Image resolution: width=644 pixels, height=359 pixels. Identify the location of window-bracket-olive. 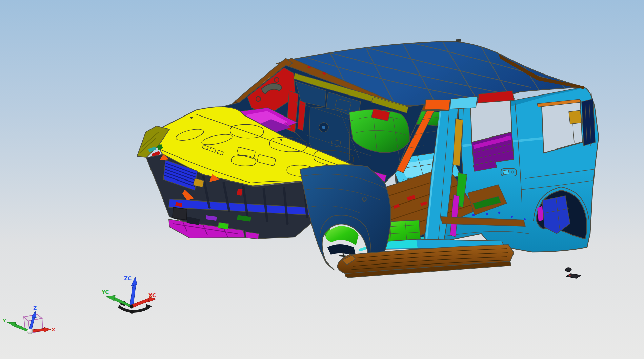
(575, 117).